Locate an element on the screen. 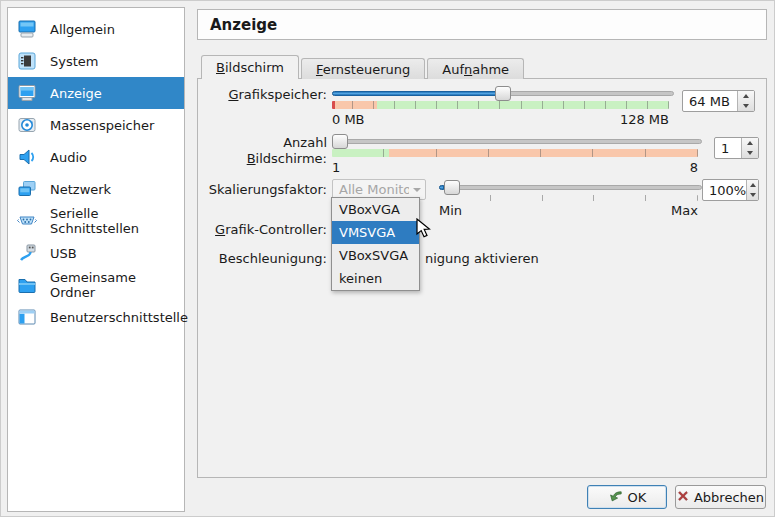  tab-fernsteuerung: Fernsteuerung is located at coordinates (363, 68).